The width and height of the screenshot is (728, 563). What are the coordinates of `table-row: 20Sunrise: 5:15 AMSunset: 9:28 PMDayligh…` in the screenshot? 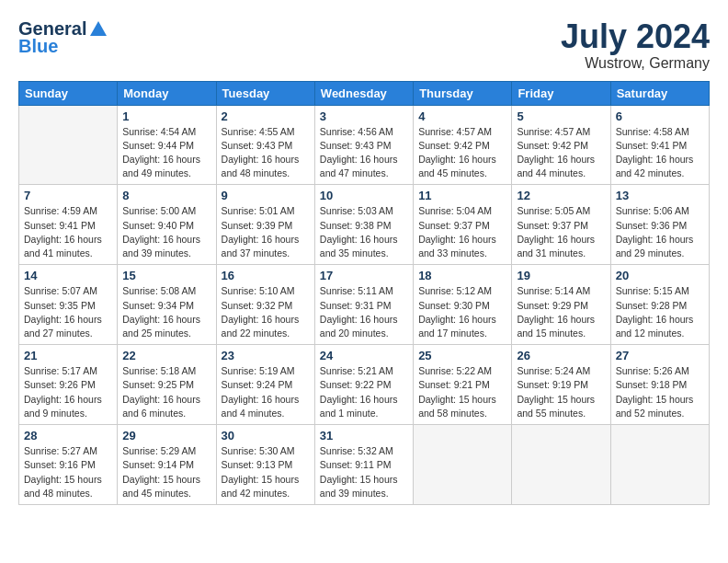 It's located at (660, 305).